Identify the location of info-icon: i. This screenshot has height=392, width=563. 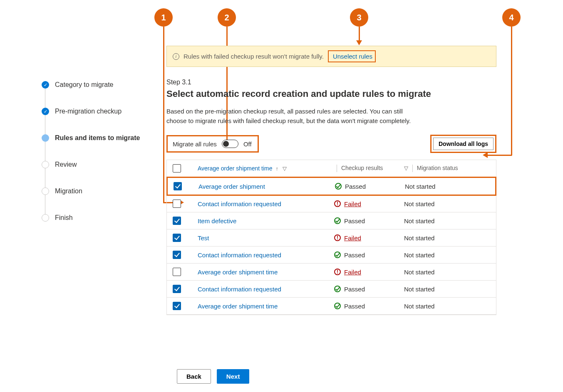
(176, 57).